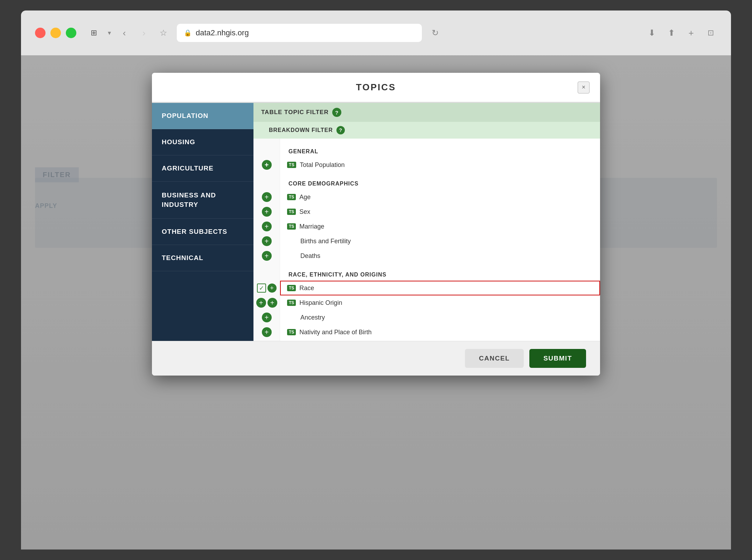 This screenshot has height=560, width=752. What do you see at coordinates (435, 33) in the screenshot?
I see `reload-icon: ↻` at bounding box center [435, 33].